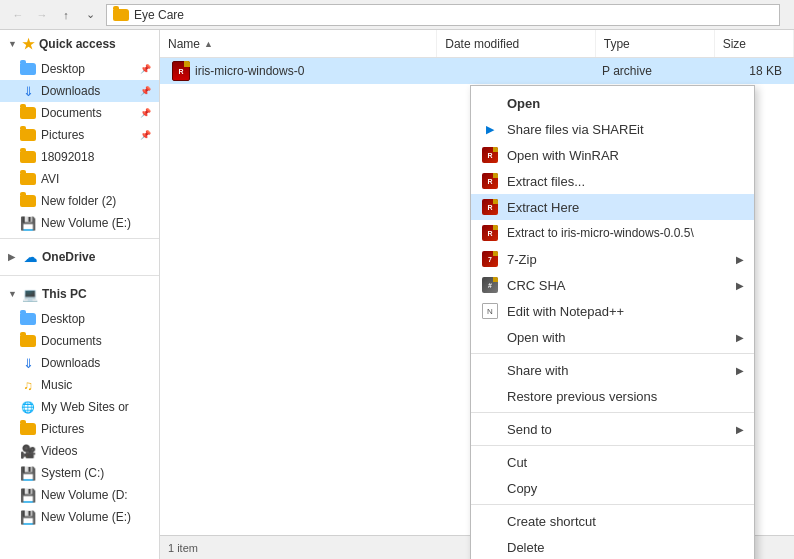 This screenshot has width=794, height=559. I want to click on ctx-extract-files: R Extract files..., so click(612, 181).